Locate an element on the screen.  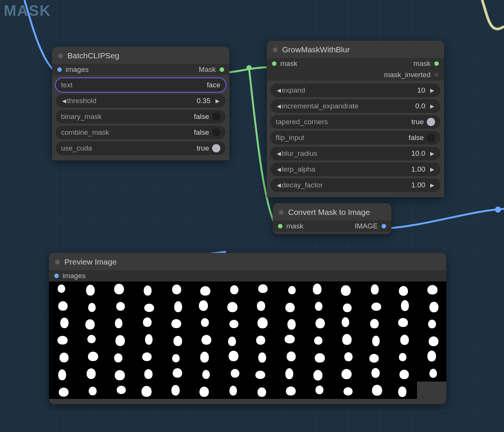
flip-input-toggle: flip_input false is located at coordinates (356, 138).